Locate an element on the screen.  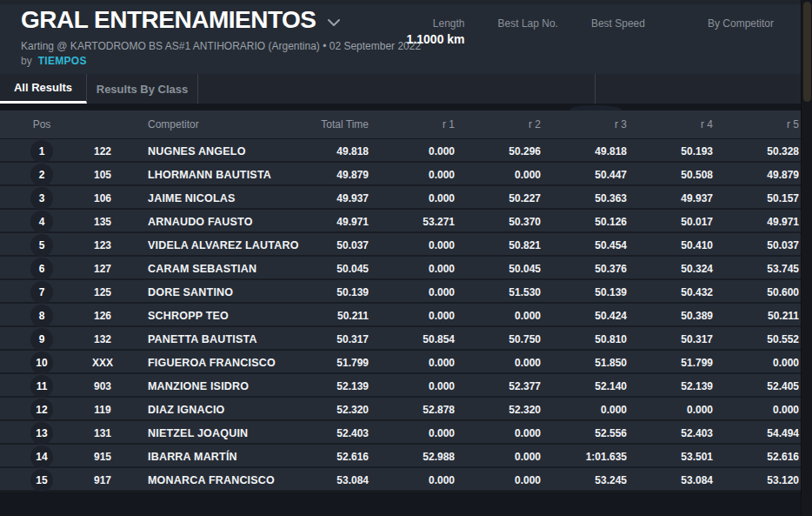
table-row: 4135ARNAUDO FAUSTO49.97153.27150.37050.1… is located at coordinates (400, 221).